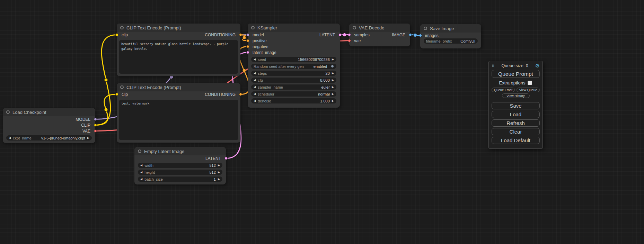 The height and width of the screenshot is (244, 644). Describe the element at coordinates (180, 151) in the screenshot. I see `node-title-bar: Empty Latent Image` at that location.